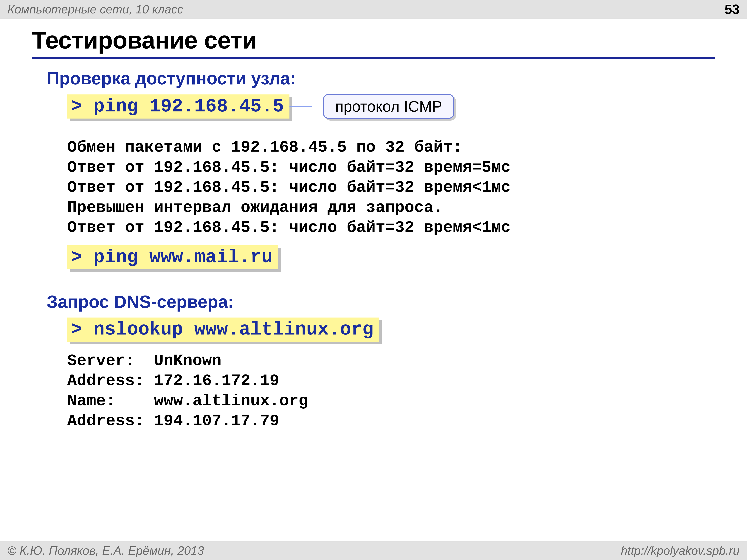 This screenshot has height=560, width=747. Describe the element at coordinates (680, 551) in the screenshot. I see `footer-url: http://kpolyakov.spb.ru` at that location.